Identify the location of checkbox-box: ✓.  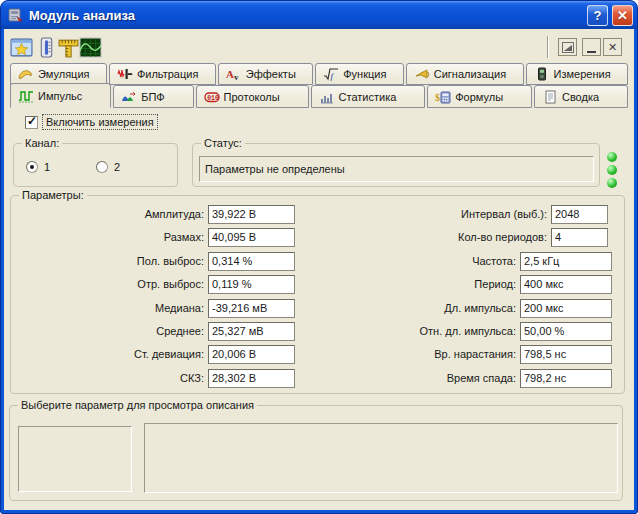
(32, 122).